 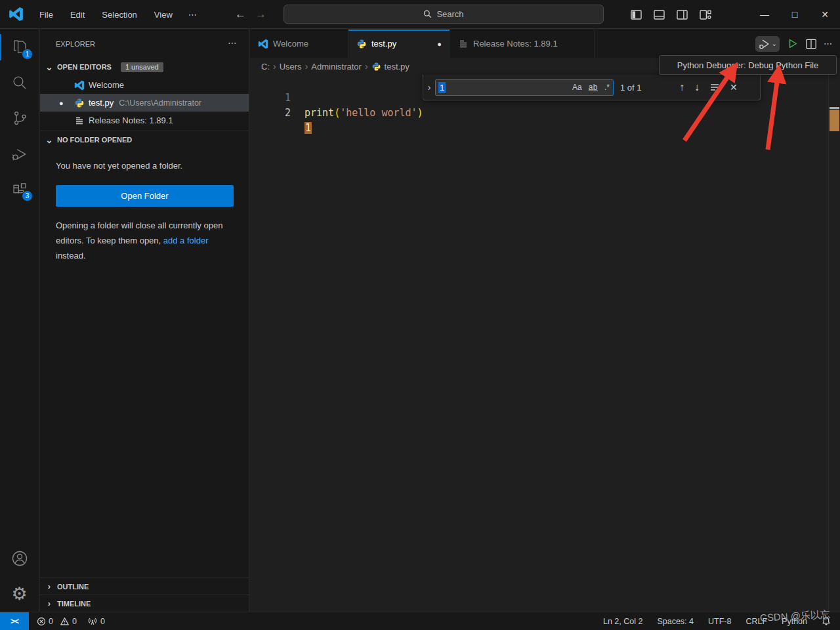 I want to click on python-icon, so click(x=79, y=103).